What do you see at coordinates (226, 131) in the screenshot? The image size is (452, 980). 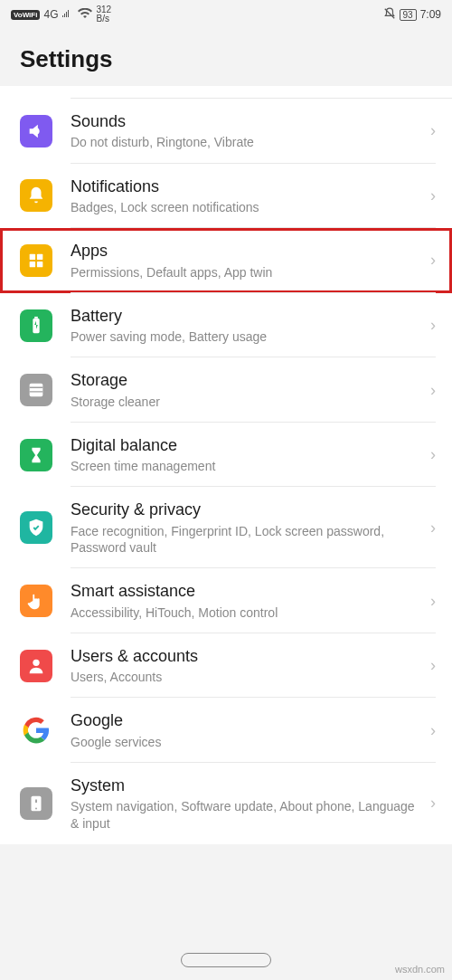 I see `settings-row-sounds: Sounds Do not disturb, Ringtone, Vibrate…` at bounding box center [226, 131].